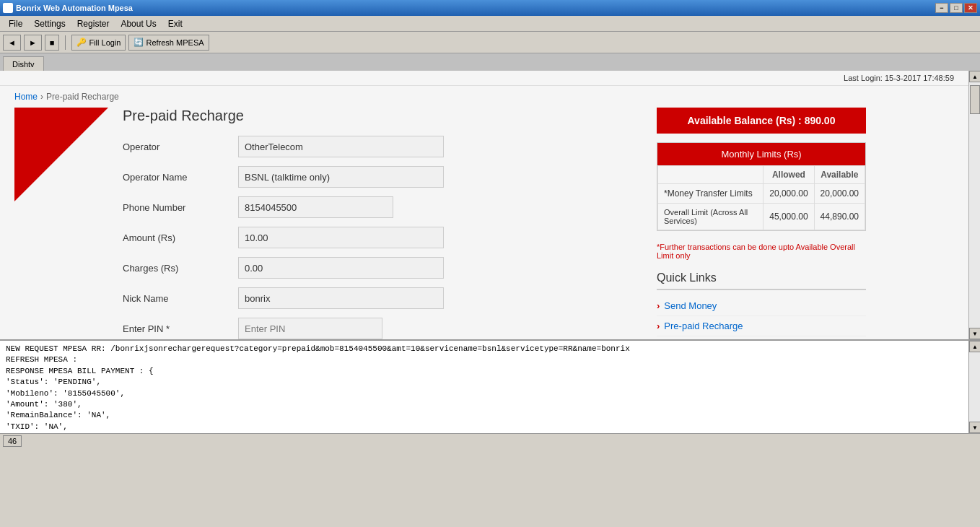 The width and height of the screenshot is (980, 527). I want to click on right-scrollbar: ▲ ▼, so click(974, 205).